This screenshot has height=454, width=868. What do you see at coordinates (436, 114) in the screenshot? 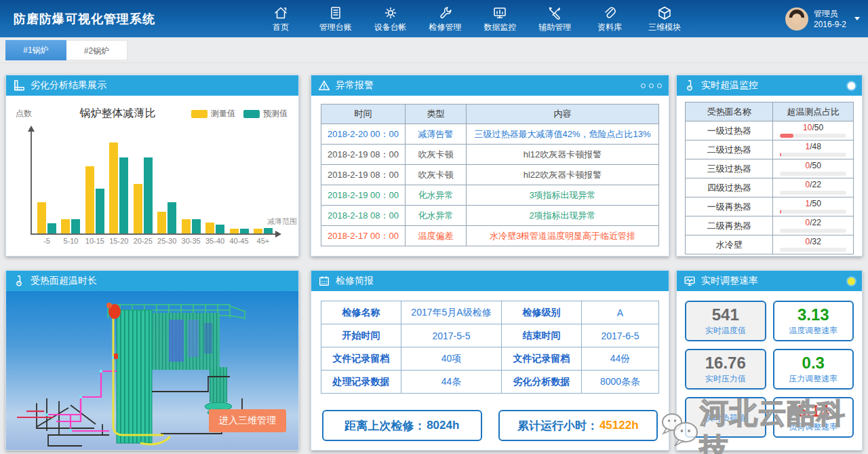
I see `alarm-col-header: 类型` at bounding box center [436, 114].